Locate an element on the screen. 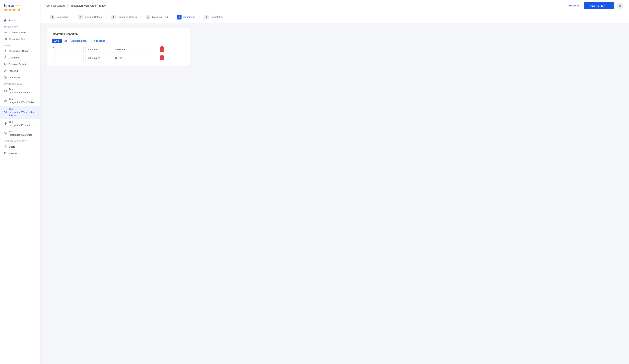 This screenshot has height=364, width=629. step-num-5: 5 is located at coordinates (179, 17).